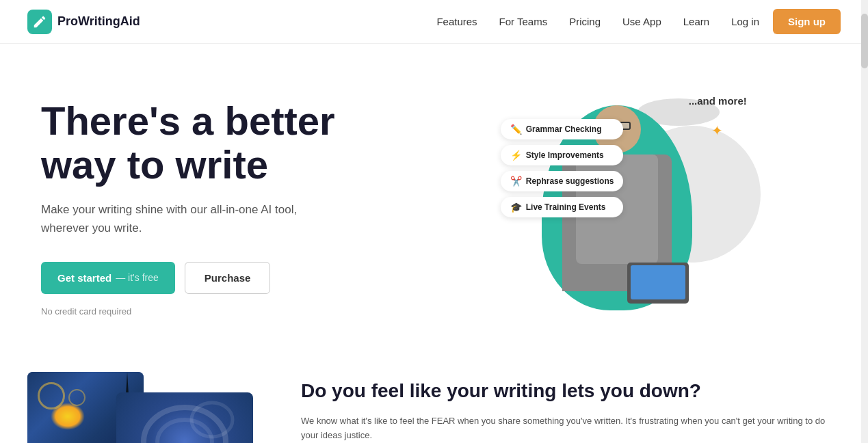 The height and width of the screenshot is (443, 868). I want to click on pill-style: ⚡ Style Improvements, so click(562, 155).